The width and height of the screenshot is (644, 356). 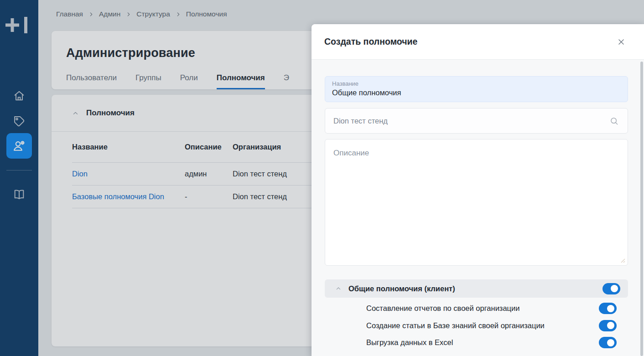 I want to click on search-icon, so click(x=614, y=121).